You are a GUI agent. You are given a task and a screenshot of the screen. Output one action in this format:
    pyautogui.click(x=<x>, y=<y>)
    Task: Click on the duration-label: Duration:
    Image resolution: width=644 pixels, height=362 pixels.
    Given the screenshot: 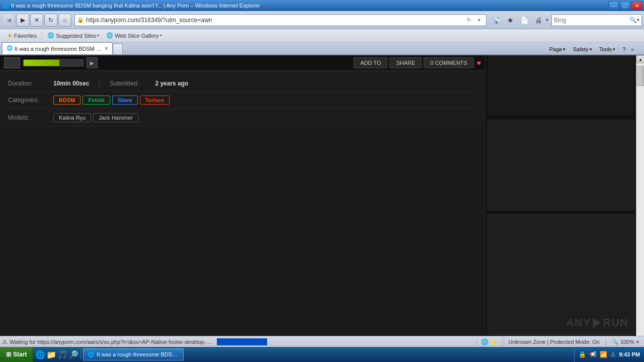 What is the action you would take?
    pyautogui.click(x=31, y=83)
    